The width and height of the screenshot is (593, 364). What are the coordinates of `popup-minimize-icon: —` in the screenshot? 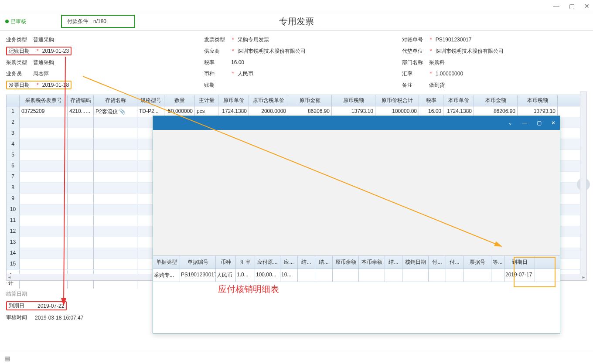 It's located at (525, 123).